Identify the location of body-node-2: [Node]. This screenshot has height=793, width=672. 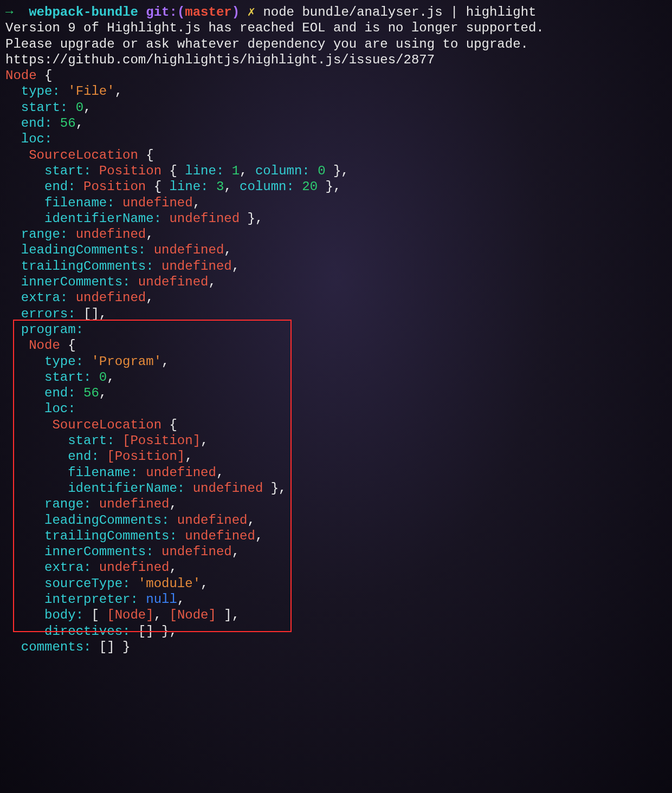
(192, 615).